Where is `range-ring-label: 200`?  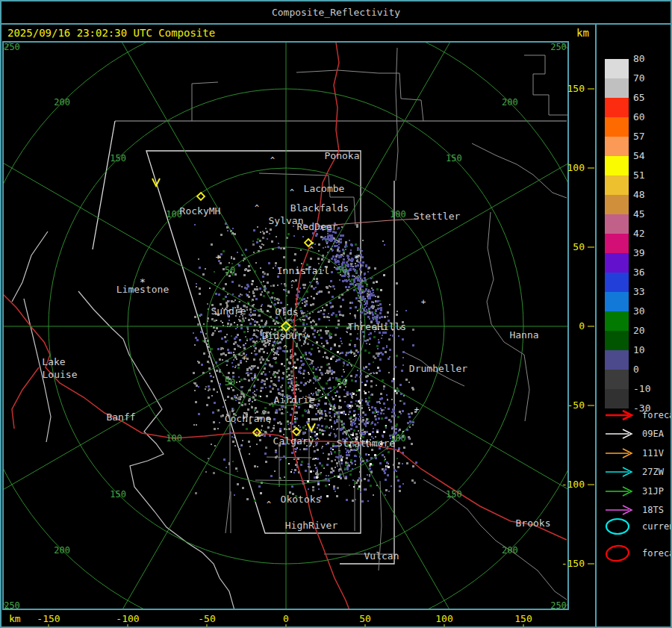
range-ring-label: 200 is located at coordinates (62, 550).